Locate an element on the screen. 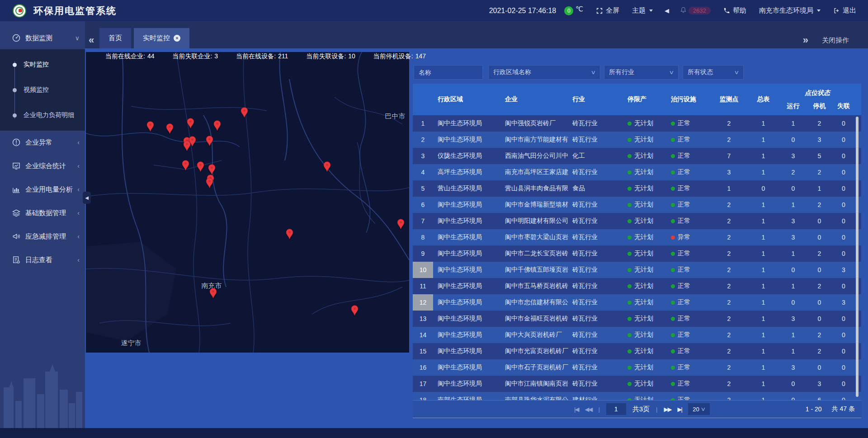 Image resolution: width=868 pixels, height=438 pixels. table-row: 15 阆中生态环境局 阆中市光富页岩机砖厂 砖瓦行业 无计划 正常 2 1 1 … is located at coordinates (637, 351).